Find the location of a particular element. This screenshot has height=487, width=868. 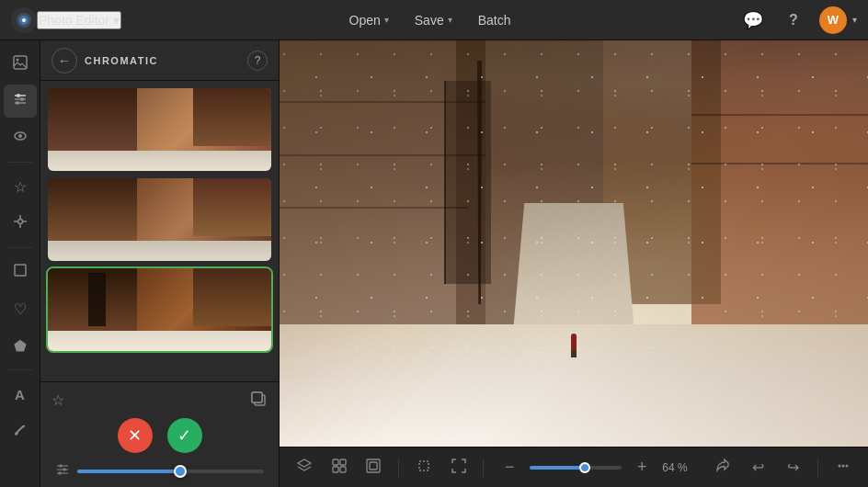

filter-item-chromatic2: Chromatic 2 is located at coordinates (160, 130).